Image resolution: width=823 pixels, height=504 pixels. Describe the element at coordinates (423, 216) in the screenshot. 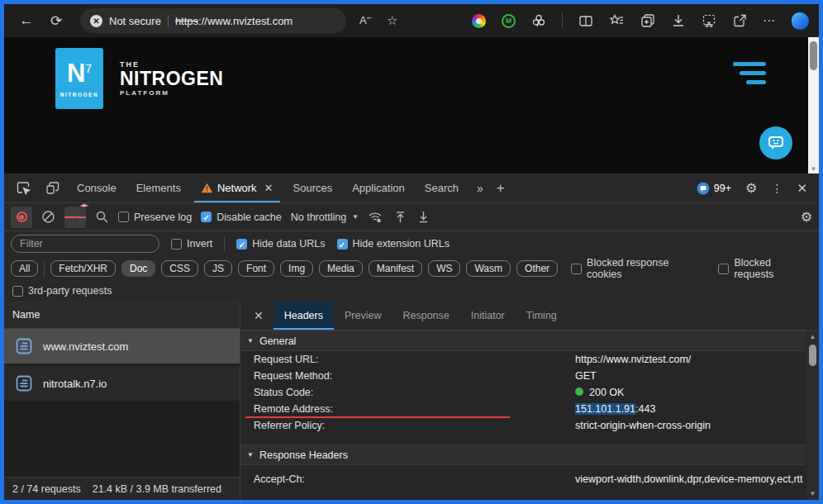

I see `export-har-icon` at that location.